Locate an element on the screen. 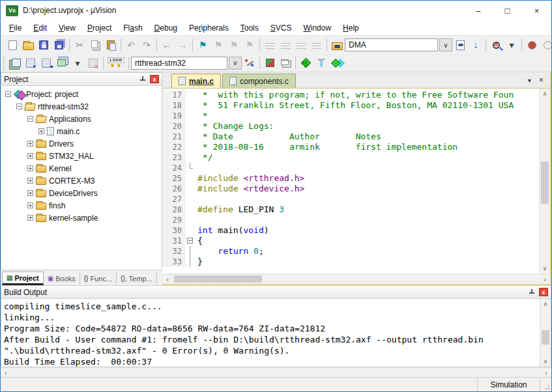  clear-bookmarks-button: ⚑ is located at coordinates (250, 45).